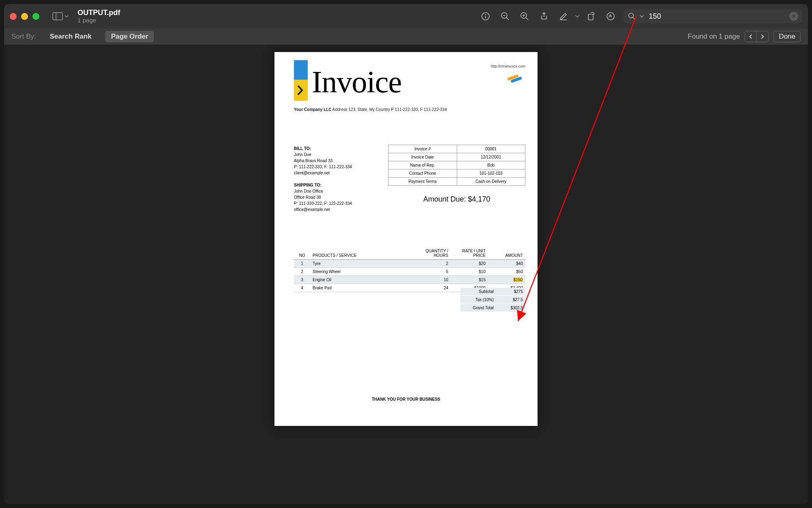 The height and width of the screenshot is (508, 812). What do you see at coordinates (717, 16) in the screenshot?
I see `search-input` at bounding box center [717, 16].